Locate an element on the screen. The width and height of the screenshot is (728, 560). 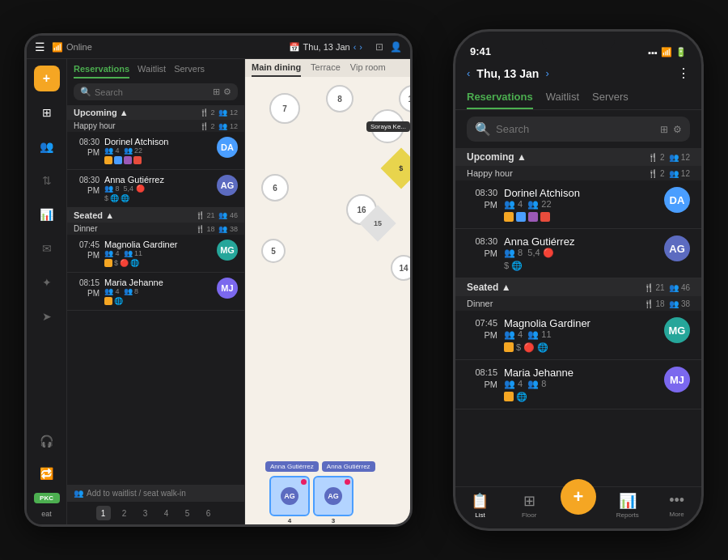
floor-tab-terrace: Terrace is located at coordinates (325, 70).